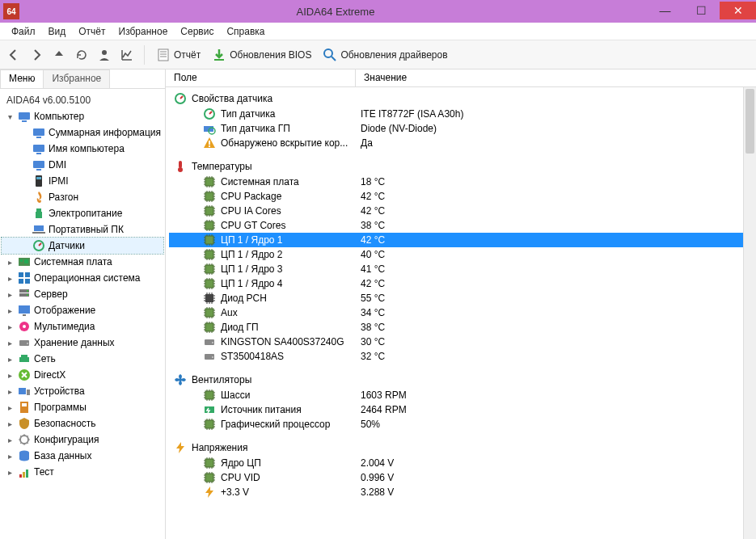 The height and width of the screenshot is (539, 756). What do you see at coordinates (82, 456) in the screenshot?
I see `tree-node: ▸База данных` at bounding box center [82, 456].